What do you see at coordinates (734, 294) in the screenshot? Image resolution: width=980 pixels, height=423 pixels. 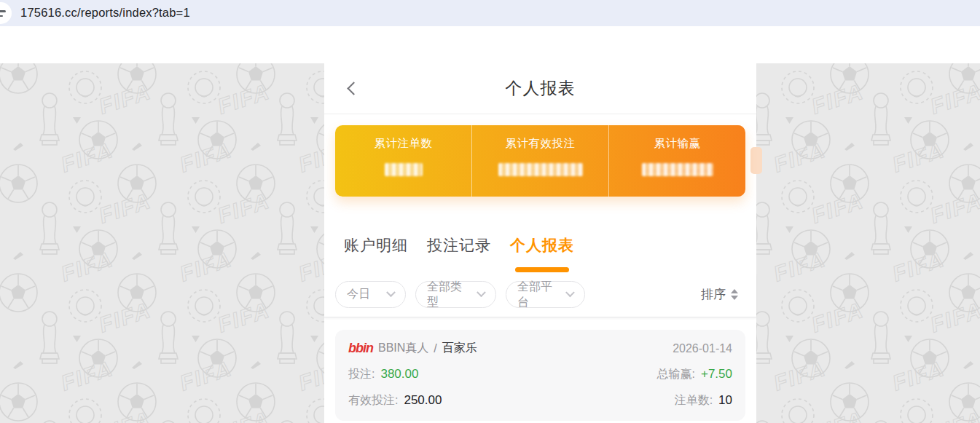 I see `sort-arrows-icon` at bounding box center [734, 294].